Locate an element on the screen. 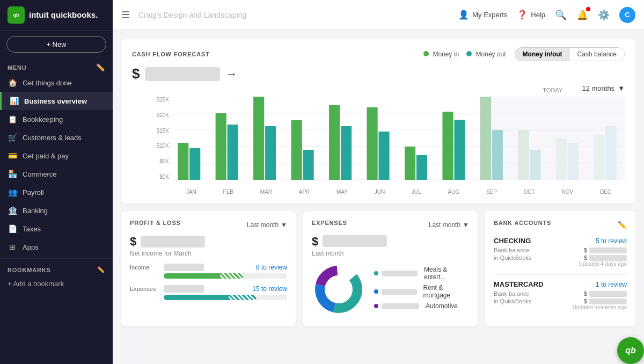 The image size is (644, 364). checking-balances: Bank balance in QuickBooks is located at coordinates (513, 254).